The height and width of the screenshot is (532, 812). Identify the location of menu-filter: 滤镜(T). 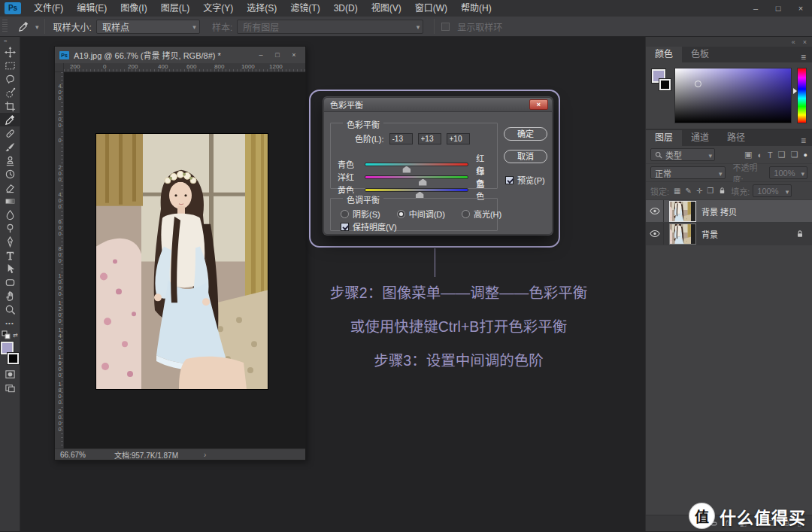
(305, 8).